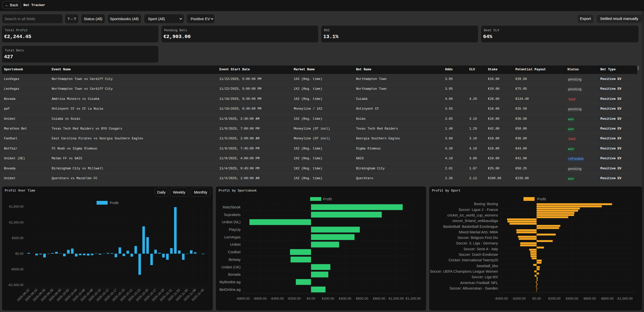 This screenshot has width=644, height=312. I want to click on svg-text: LeoVegas, so click(232, 237).